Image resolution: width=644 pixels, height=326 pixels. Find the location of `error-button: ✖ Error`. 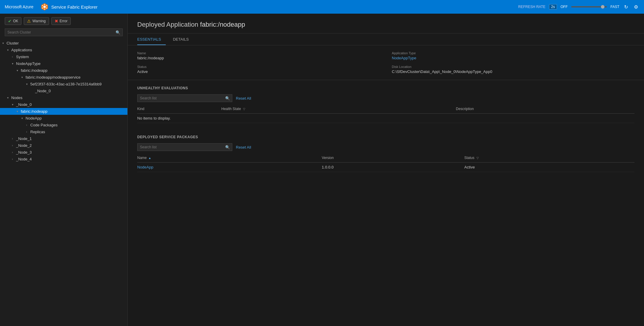

error-button: ✖ Error is located at coordinates (61, 21).